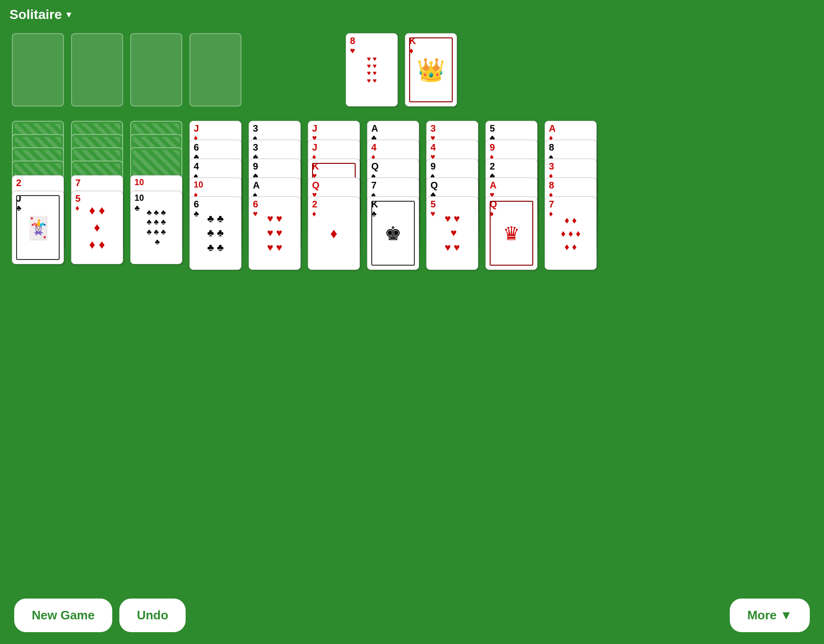 The image size is (824, 644). I want to click on tableau-1-card-5d: 5 ♦ ♦ ♦♦♦ ♦, so click(97, 227).